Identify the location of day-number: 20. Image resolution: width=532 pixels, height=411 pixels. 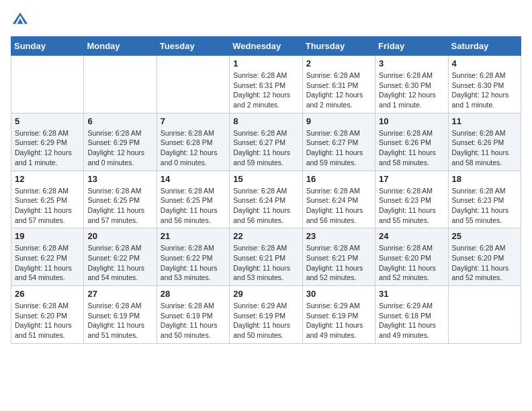
(120, 236).